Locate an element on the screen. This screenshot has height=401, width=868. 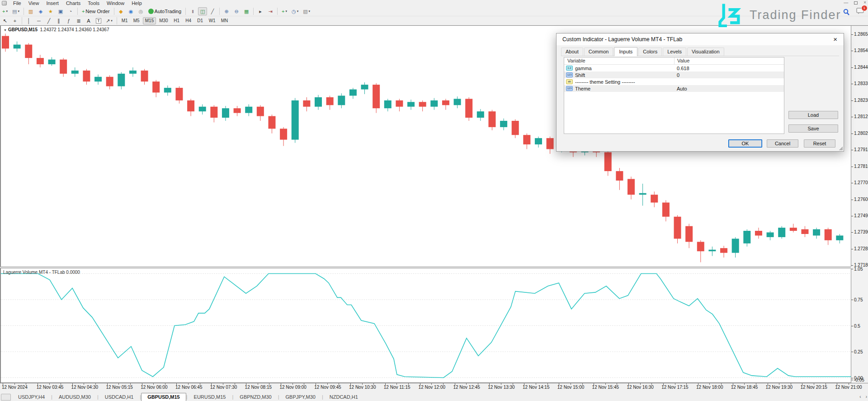
text-button: A is located at coordinates (89, 21).